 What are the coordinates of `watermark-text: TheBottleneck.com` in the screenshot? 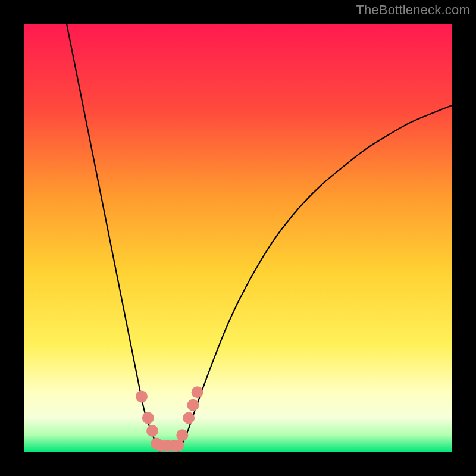 It's located at (413, 10).